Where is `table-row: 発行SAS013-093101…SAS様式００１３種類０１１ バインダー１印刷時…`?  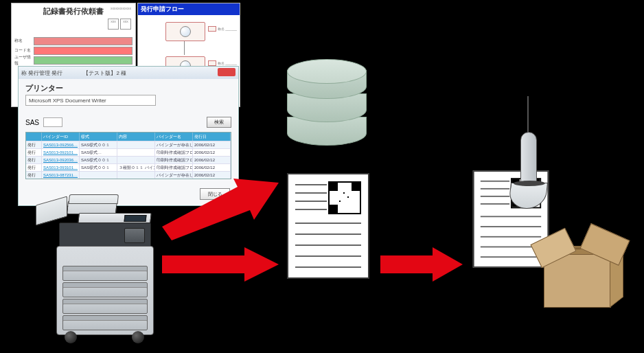
table-row: 発行SAS013-093101…SAS様式００１３種類０１１ バインダー１印刷時… is located at coordinates (128, 168).